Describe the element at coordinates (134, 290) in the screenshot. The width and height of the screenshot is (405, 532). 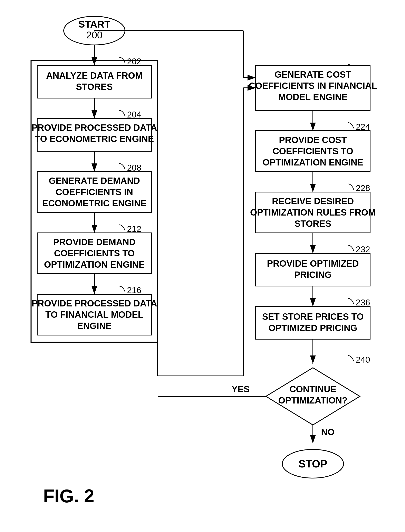
I see `ref-216: 216` at that location.